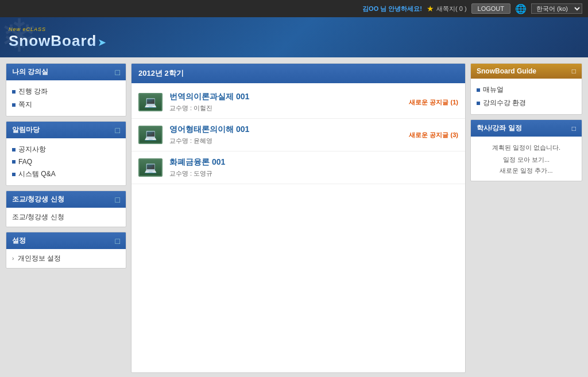 This screenshot has width=588, height=377. I want to click on ta-signup-collapse-icon: □, so click(118, 200).